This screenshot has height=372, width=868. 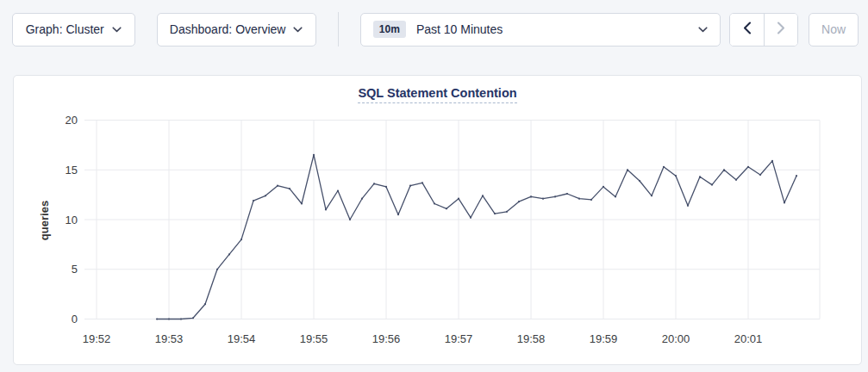 I want to click on time-range-label: Past 10 Minutes, so click(x=459, y=29).